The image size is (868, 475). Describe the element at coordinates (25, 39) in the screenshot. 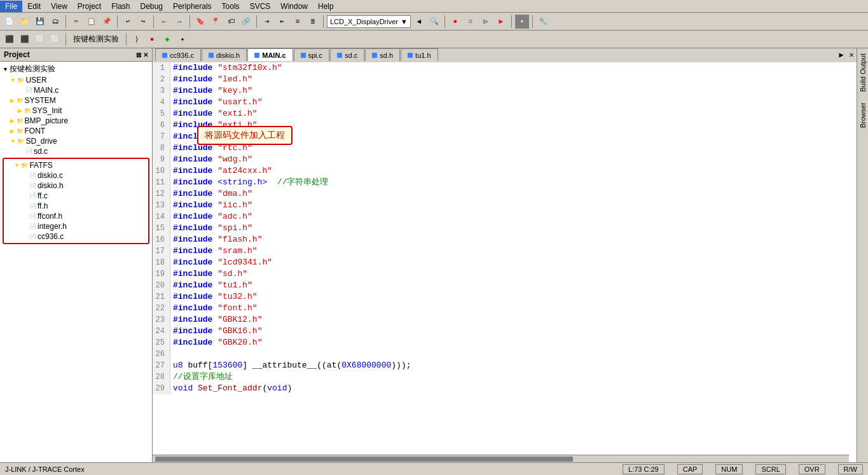

I see `tb2-btn2: ⬛` at that location.